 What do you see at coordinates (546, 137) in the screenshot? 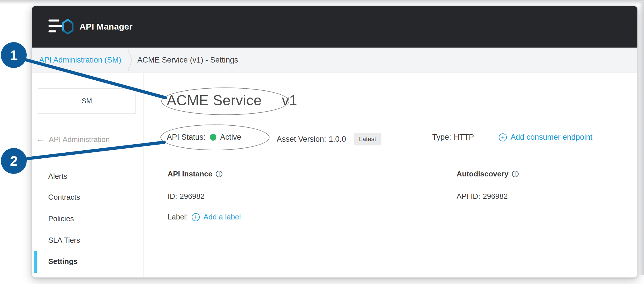
I see `add-consumer-endpoint-button: + Add consumer endpoint` at bounding box center [546, 137].